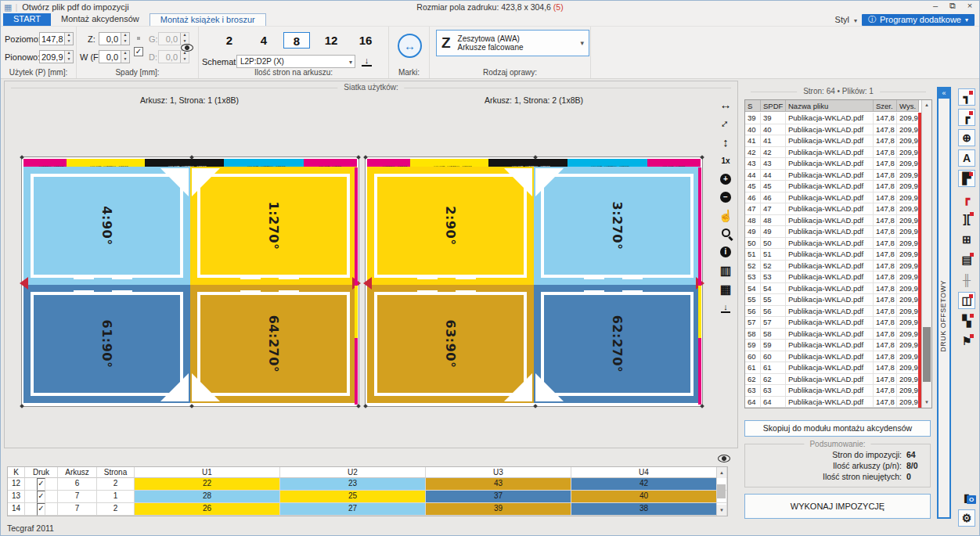 This screenshot has height=536, width=980. I want to click on pan-hand-icon: ☝, so click(726, 216).